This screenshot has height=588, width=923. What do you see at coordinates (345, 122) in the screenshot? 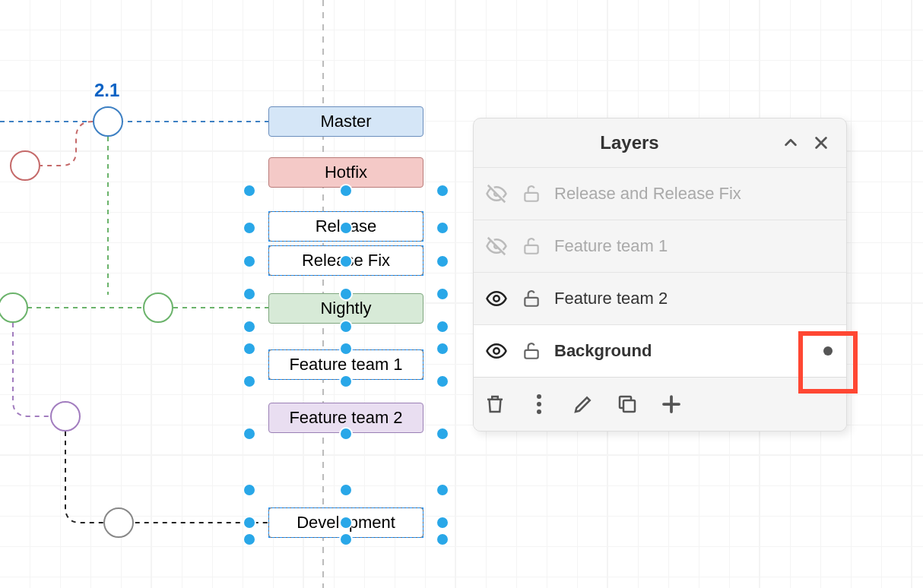
I see `branch-label: Master` at bounding box center [345, 122].